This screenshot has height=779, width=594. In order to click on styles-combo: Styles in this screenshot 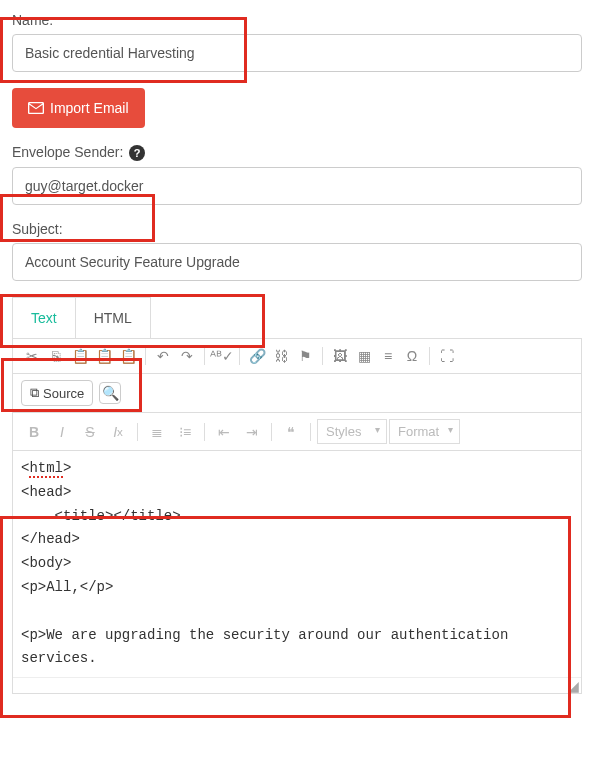, I will do `click(352, 432)`.